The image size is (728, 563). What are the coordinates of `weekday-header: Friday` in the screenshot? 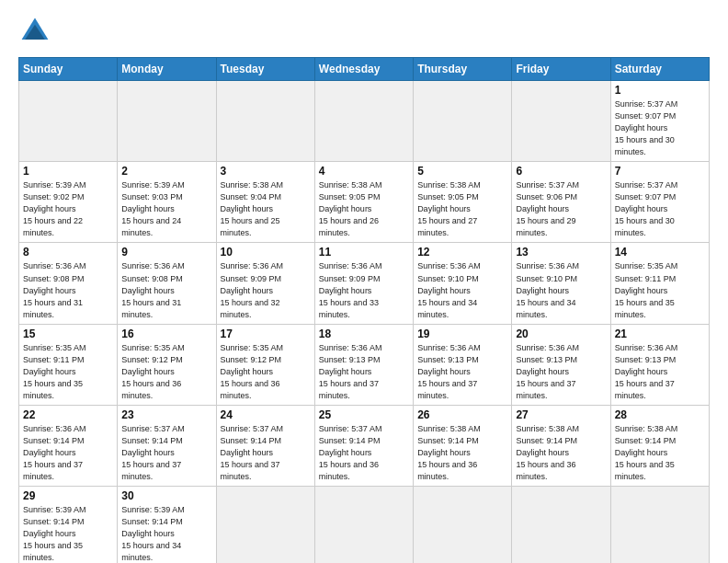 It's located at (561, 70).